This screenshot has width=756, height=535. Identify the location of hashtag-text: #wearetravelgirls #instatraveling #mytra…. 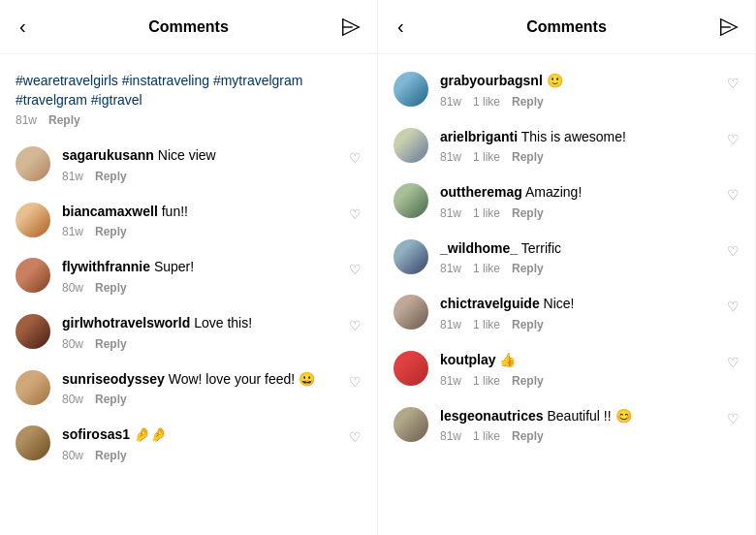
(188, 91).